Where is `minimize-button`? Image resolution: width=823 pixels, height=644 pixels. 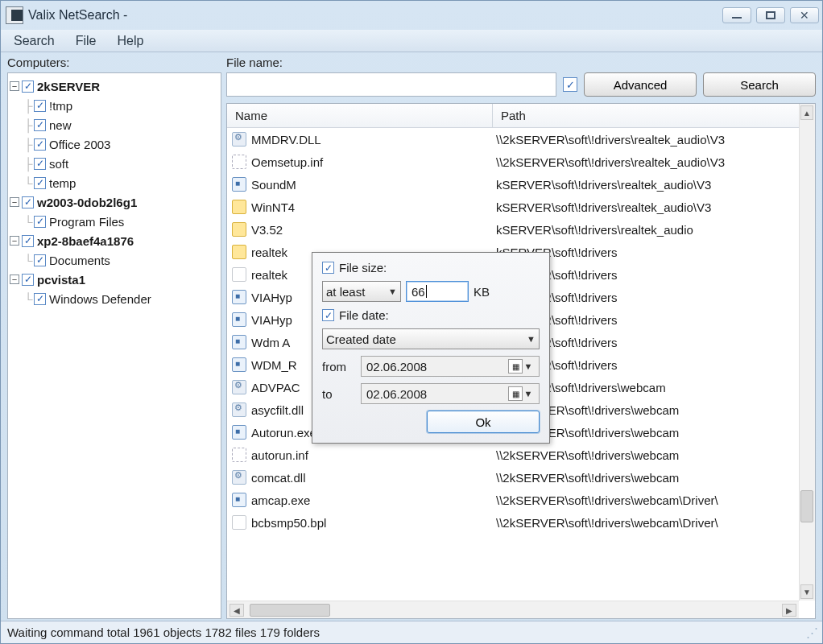
minimize-button is located at coordinates (737, 15).